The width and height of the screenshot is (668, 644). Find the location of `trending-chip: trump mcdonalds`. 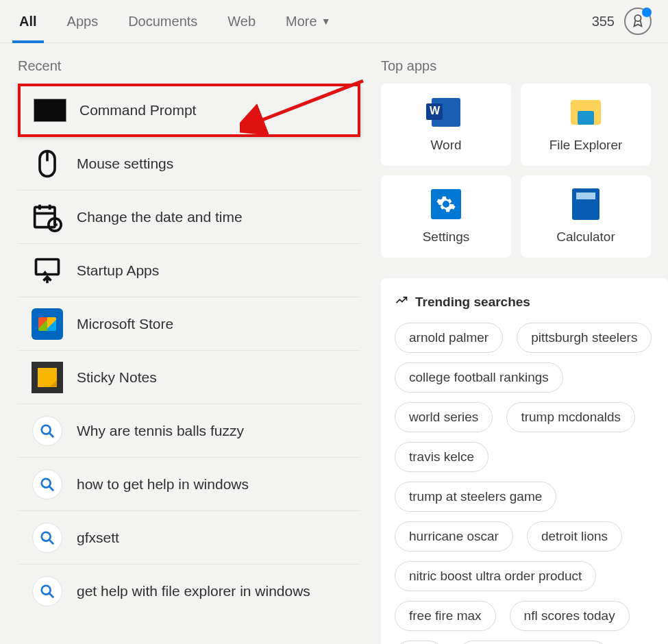

trending-chip: trump mcdonalds is located at coordinates (571, 417).